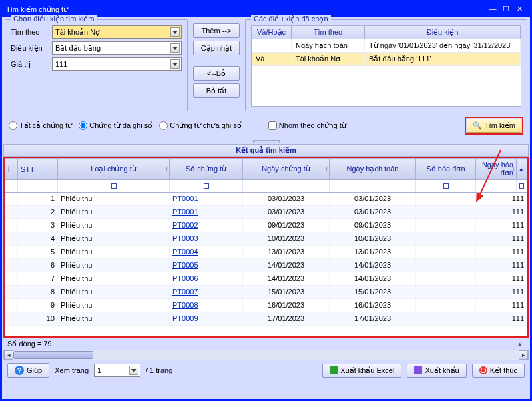 The height and width of the screenshot is (401, 532). What do you see at coordinates (498, 370) in the screenshot?
I see `close-button: ⏻ Kết thúc` at bounding box center [498, 370].